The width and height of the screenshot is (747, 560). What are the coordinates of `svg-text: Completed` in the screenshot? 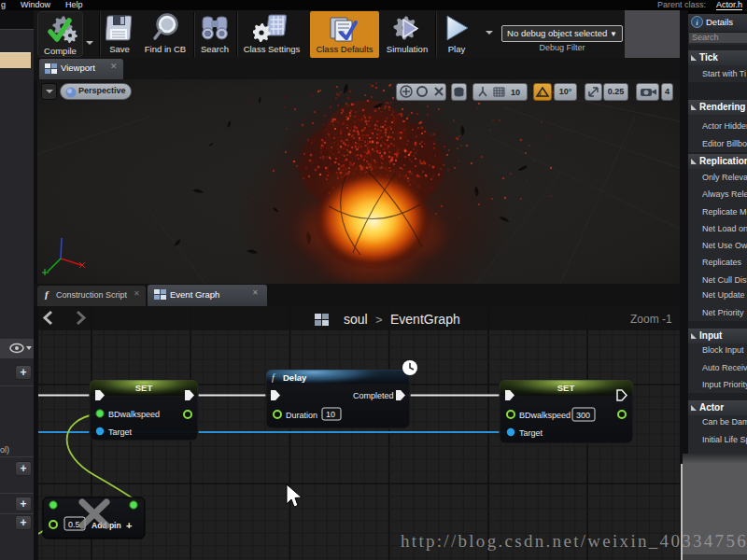 It's located at (374, 396).